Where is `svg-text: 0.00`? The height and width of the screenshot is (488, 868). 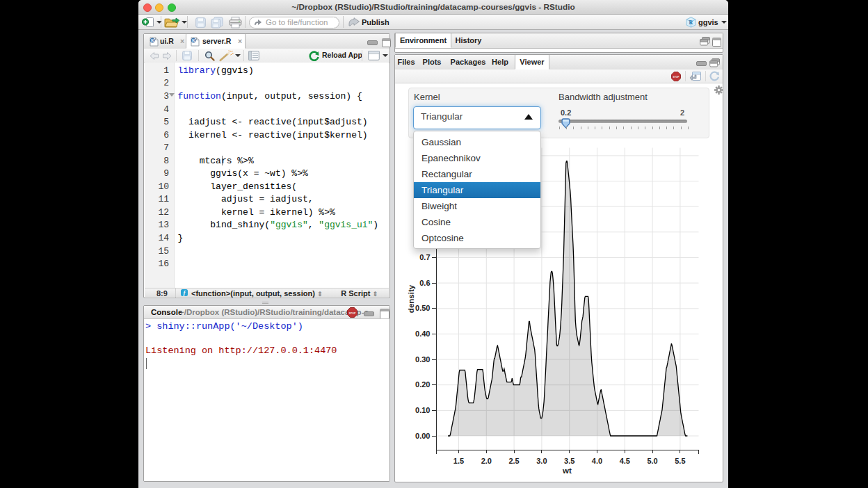
svg-text: 0.00 is located at coordinates (423, 436).